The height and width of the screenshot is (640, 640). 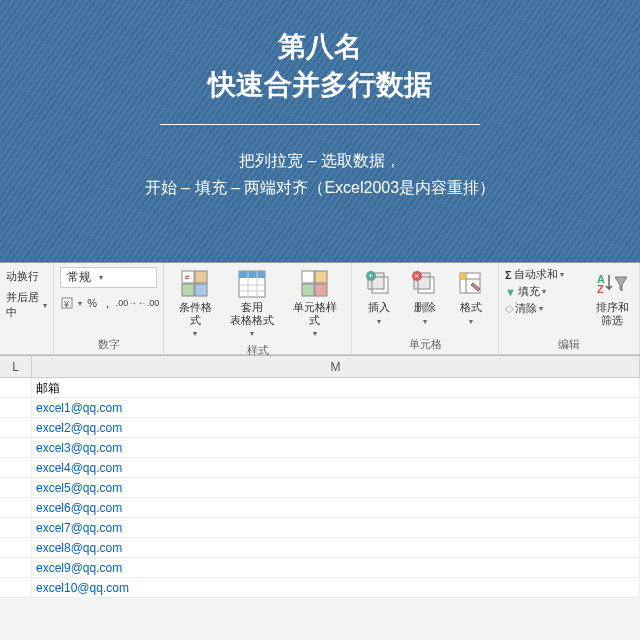 What do you see at coordinates (320, 160) in the screenshot?
I see `sub-line-1: 把列拉宽 – 选取数据，` at bounding box center [320, 160].